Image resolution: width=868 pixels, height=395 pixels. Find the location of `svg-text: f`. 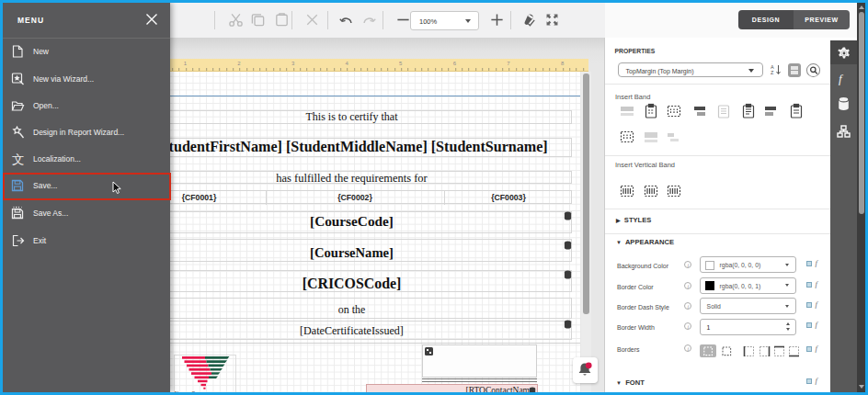

svg-text: f is located at coordinates (841, 79).